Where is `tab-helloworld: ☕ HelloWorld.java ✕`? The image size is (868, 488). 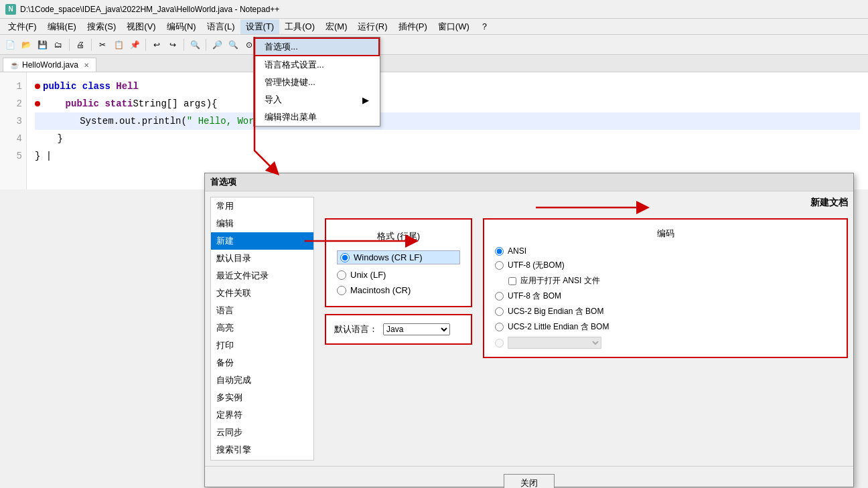 tab-helloworld: ☕ HelloWorld.java ✕ is located at coordinates (50, 64).